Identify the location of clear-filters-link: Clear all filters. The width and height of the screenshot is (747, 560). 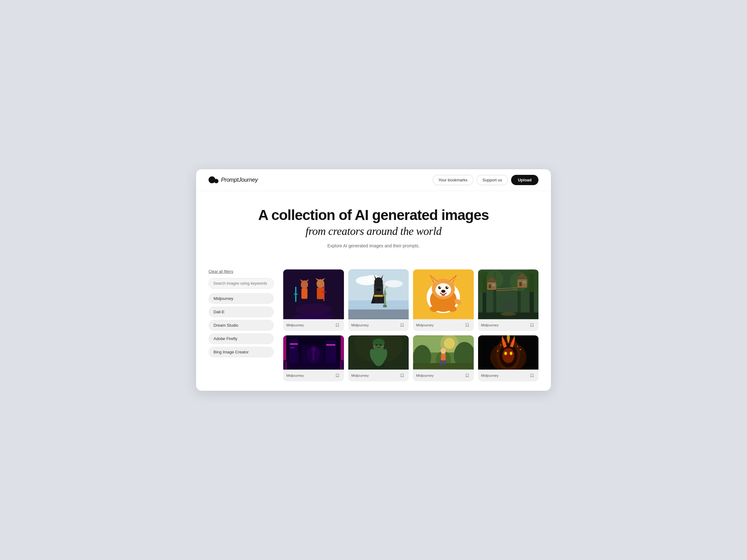
(241, 271).